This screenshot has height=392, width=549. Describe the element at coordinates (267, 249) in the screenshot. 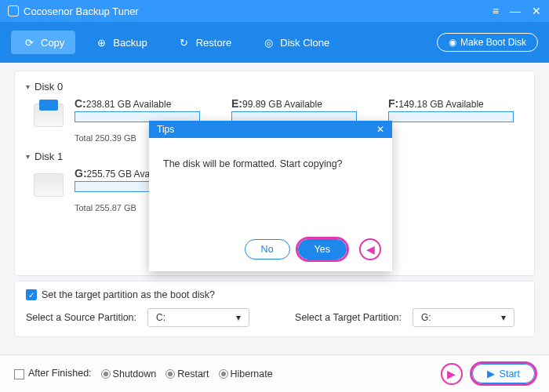

I see `no-label: No` at that location.